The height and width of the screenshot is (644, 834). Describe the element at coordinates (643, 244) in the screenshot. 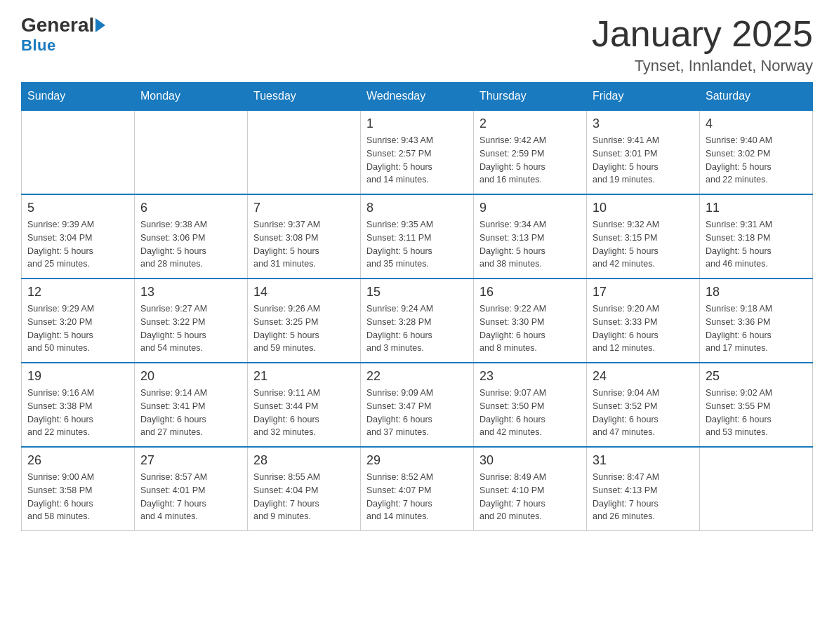

I see `day-info: Sunrise: 9:32 AMSunset: 3:15 PMDaylight:…` at that location.